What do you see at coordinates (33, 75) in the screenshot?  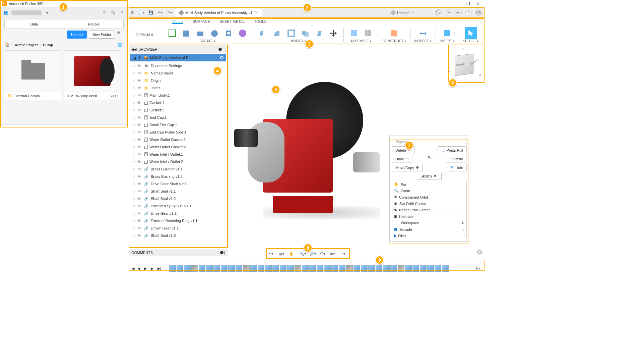 I see `folder-thumb: 📁External Compo...` at bounding box center [33, 75].